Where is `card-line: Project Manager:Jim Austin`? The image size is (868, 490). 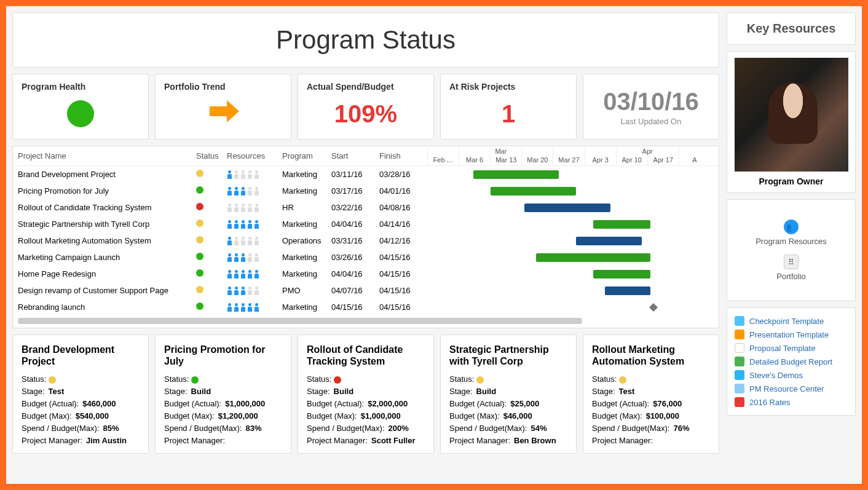
card-line: Project Manager:Jim Austin is located at coordinates (81, 440).